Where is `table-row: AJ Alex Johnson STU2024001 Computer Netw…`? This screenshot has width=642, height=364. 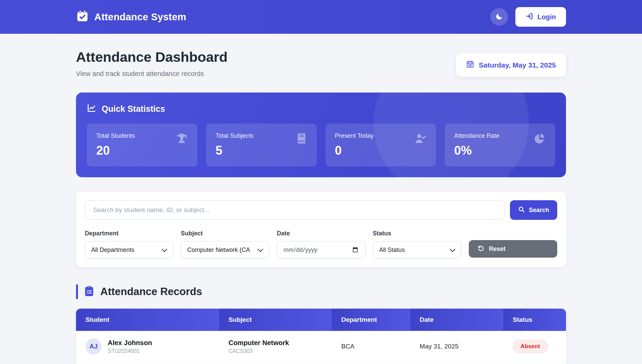 table-row: AJ Alex Johnson STU2024001 Computer Netw… is located at coordinates (321, 346).